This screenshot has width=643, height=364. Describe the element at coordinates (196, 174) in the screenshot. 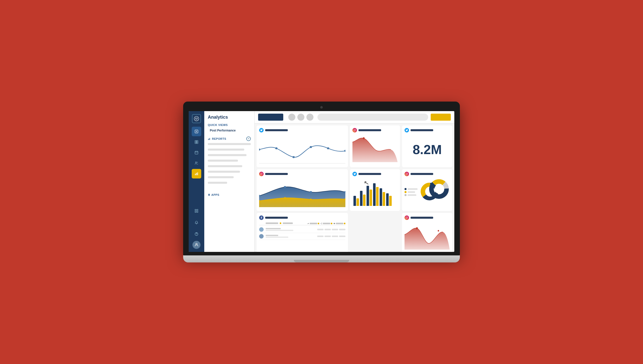

I see `sidebar-item-analytics` at that location.